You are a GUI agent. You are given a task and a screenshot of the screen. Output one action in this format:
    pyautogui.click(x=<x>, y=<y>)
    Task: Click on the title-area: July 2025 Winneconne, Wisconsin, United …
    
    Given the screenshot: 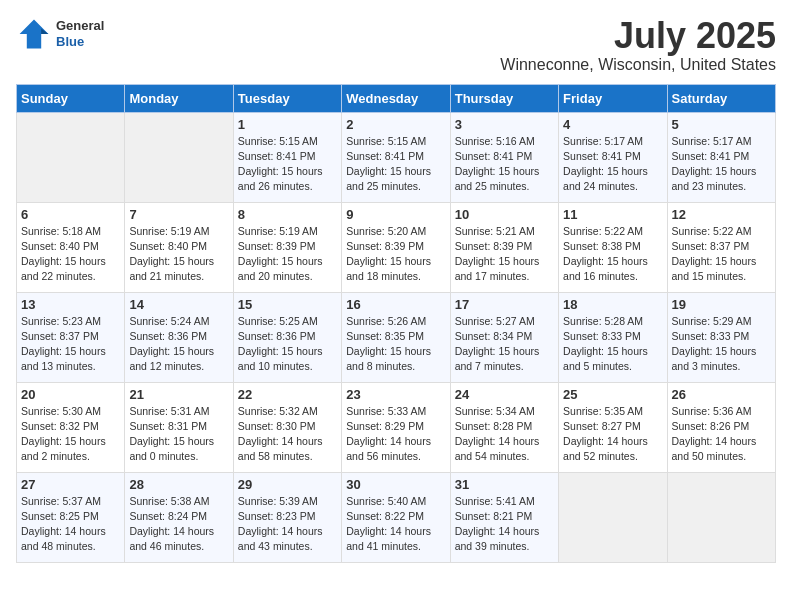 What is the action you would take?
    pyautogui.click(x=638, y=45)
    